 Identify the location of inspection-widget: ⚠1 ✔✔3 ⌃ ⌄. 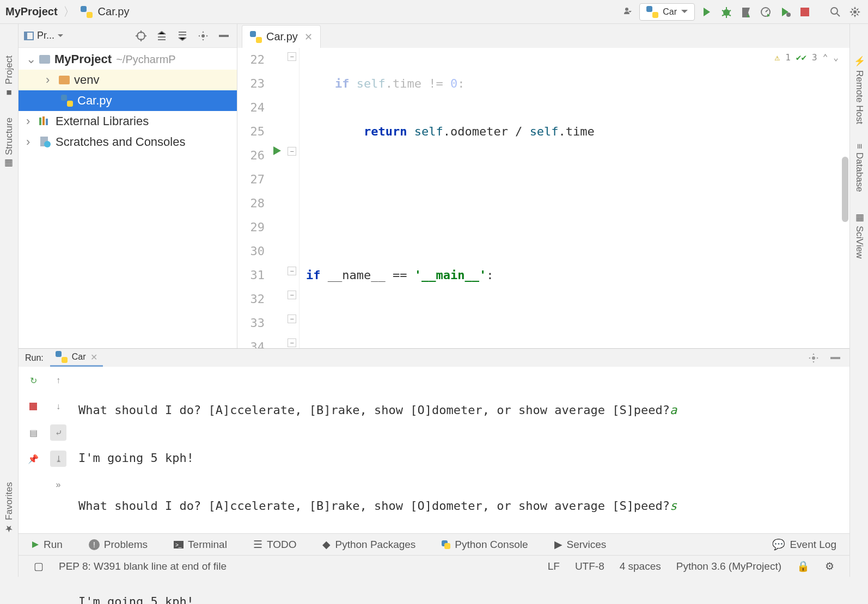
(807, 58).